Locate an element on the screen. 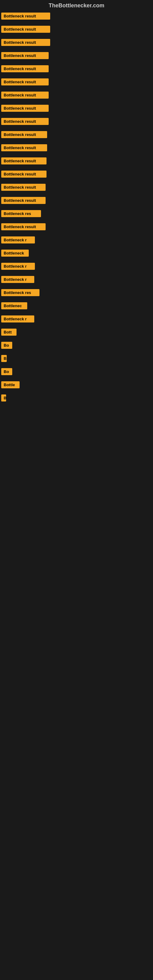 The height and width of the screenshot is (980, 153). site-title: TheBottlenecker.com is located at coordinates (76, 6).